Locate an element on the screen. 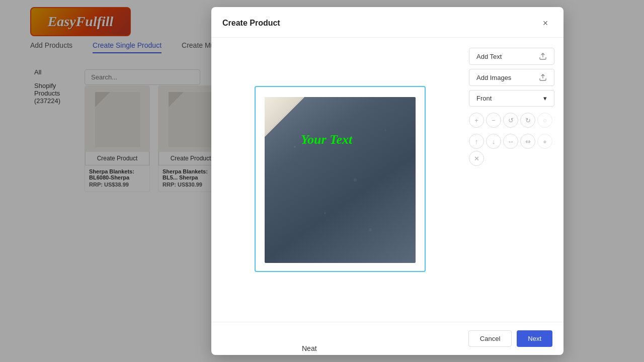  move-up-button: ↑ is located at coordinates (476, 141).